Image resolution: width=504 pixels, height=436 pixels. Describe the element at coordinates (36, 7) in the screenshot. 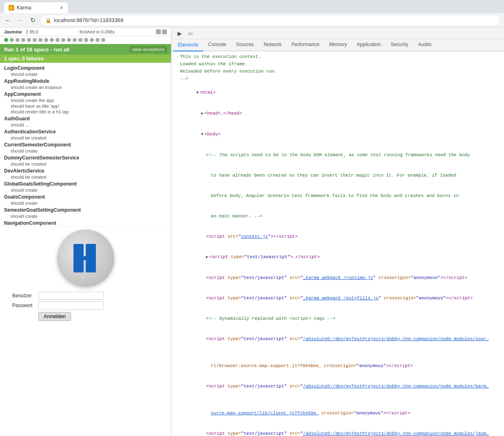

I see `browser-tab: K Karma ×` at that location.